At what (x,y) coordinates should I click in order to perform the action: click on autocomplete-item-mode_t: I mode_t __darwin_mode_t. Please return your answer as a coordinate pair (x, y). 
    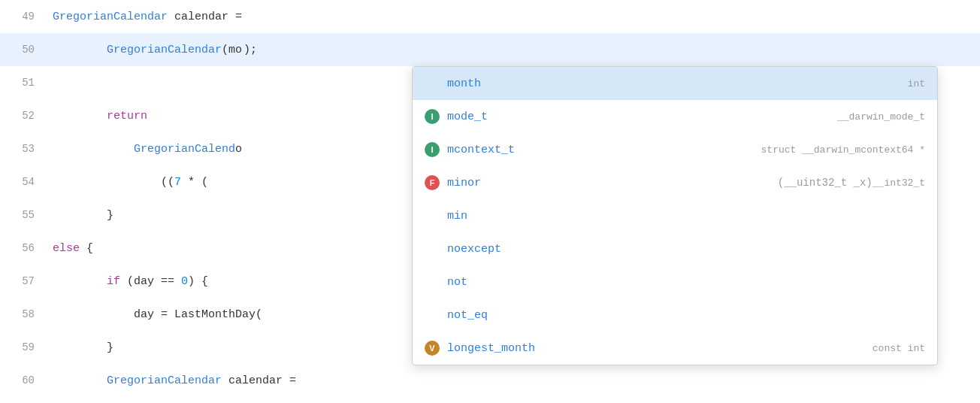
    Looking at the image, I should click on (675, 117).